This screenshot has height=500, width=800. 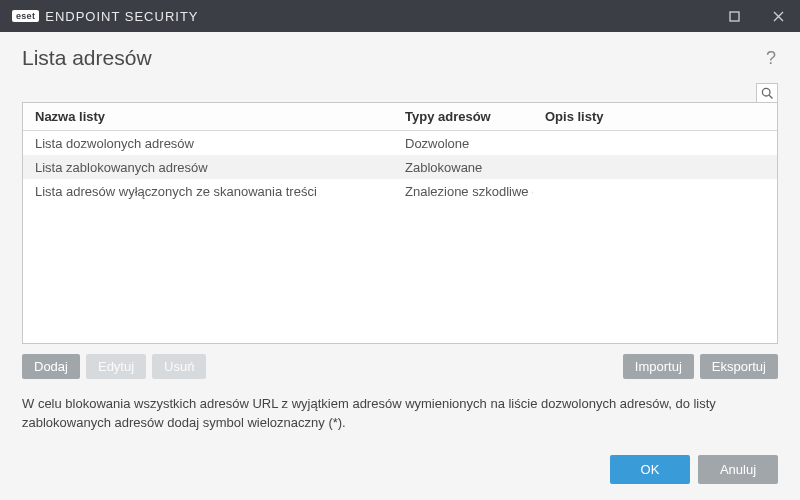 I want to click on window-close-button, so click(x=778, y=16).